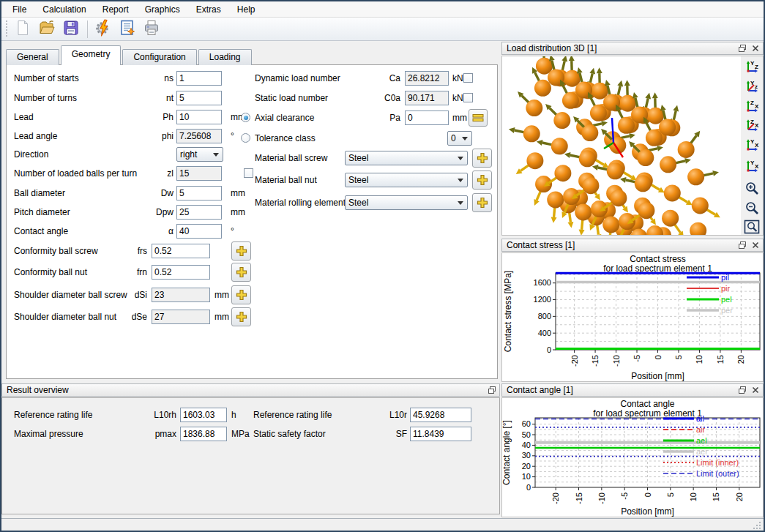  I want to click on menubar: FileCalculationReportGraphicsExtrasHelp, so click(382, 10).